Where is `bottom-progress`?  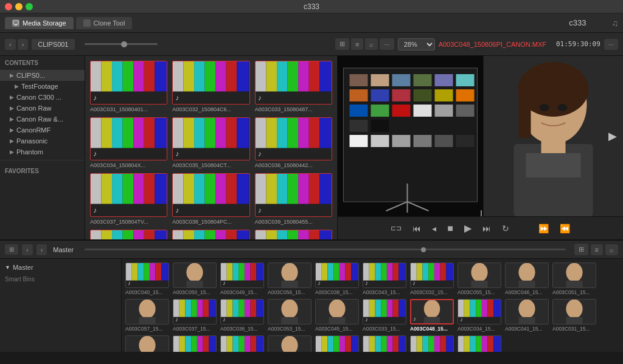
bottom-progress is located at coordinates (325, 249).